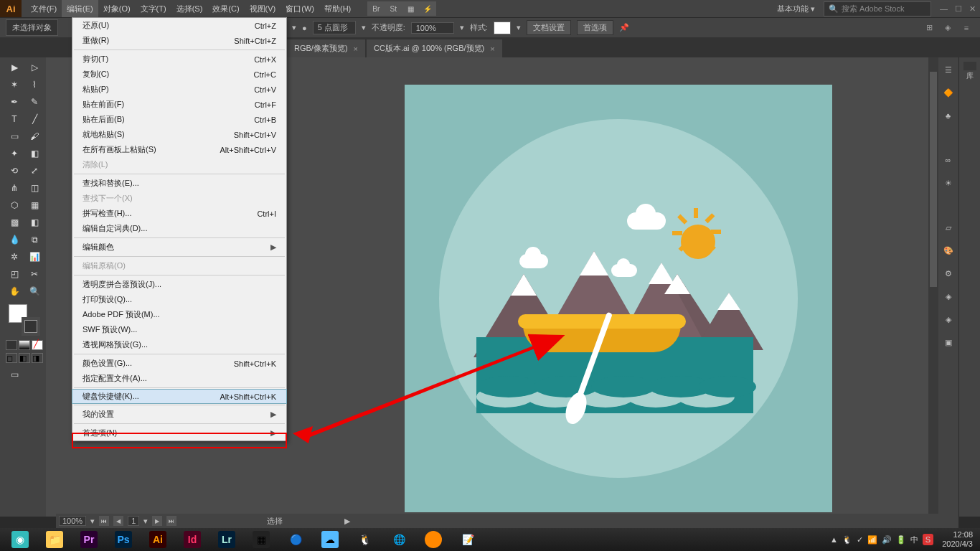 The height and width of the screenshot is (551, 980). Describe the element at coordinates (117, 9) in the screenshot. I see `menu-对象(O): 对象(O)` at that location.